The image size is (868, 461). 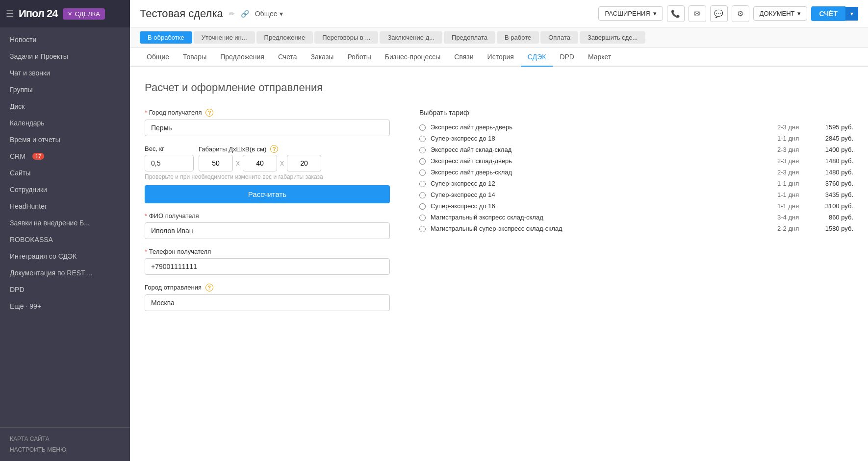 I want to click on tariff-price: 1480 руб., so click(x=834, y=172).